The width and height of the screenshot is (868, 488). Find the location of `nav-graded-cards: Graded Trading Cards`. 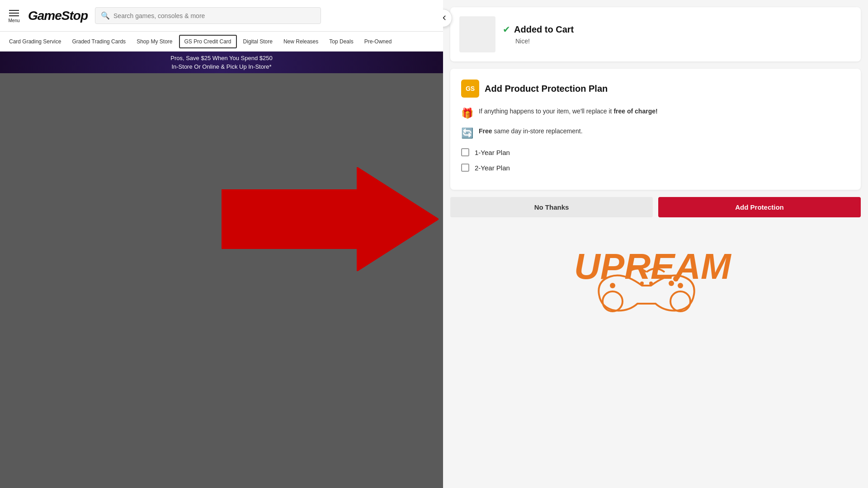

nav-graded-cards: Graded Trading Cards is located at coordinates (99, 42).